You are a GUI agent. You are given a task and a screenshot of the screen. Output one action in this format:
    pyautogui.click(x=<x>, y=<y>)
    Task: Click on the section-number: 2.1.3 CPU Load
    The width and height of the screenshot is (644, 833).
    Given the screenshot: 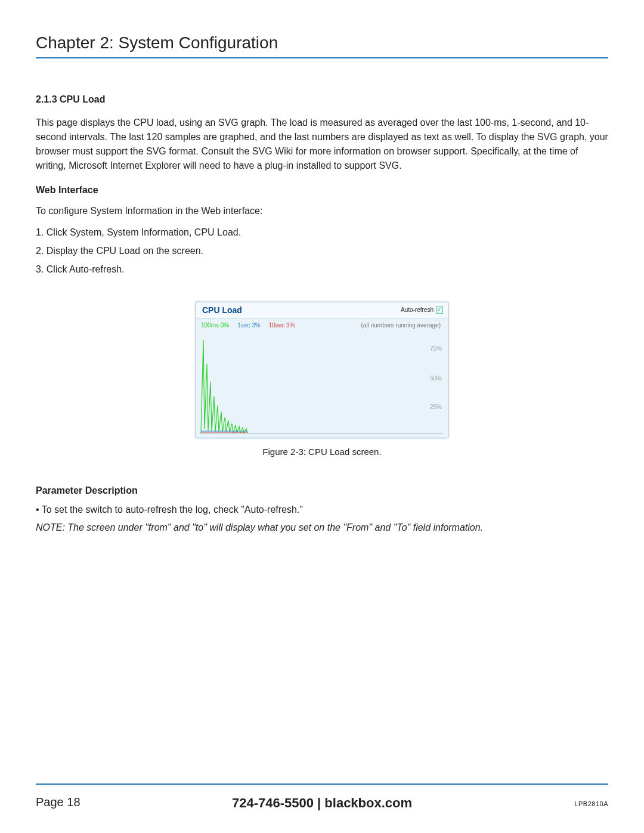 What is the action you would take?
    pyautogui.click(x=322, y=100)
    